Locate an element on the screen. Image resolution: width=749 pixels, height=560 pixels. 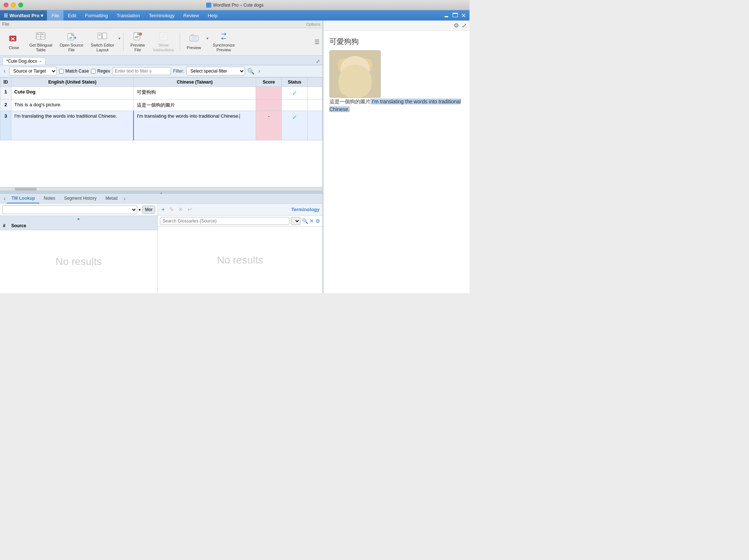
row1-source: Cute Dog is located at coordinates (73, 93).